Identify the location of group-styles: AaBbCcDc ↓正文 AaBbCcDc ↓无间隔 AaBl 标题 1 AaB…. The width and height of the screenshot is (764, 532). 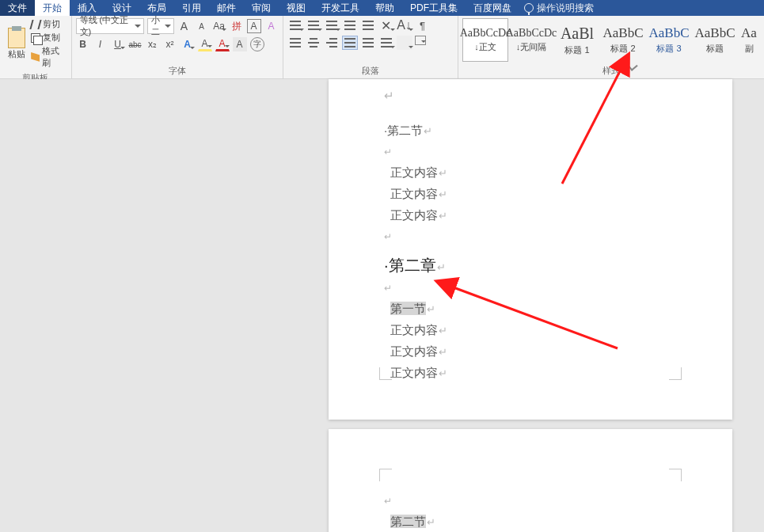
(611, 48).